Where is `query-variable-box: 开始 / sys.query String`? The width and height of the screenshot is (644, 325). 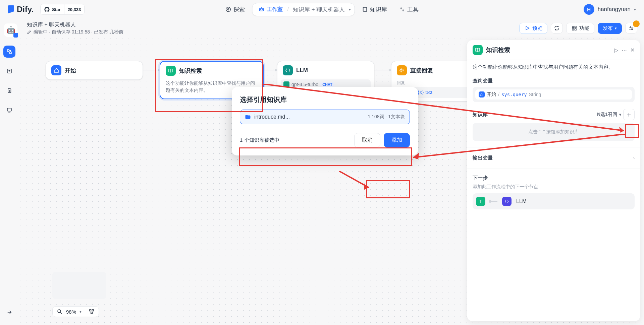
query-variable-box: 开始 / sys.query String is located at coordinates (553, 94).